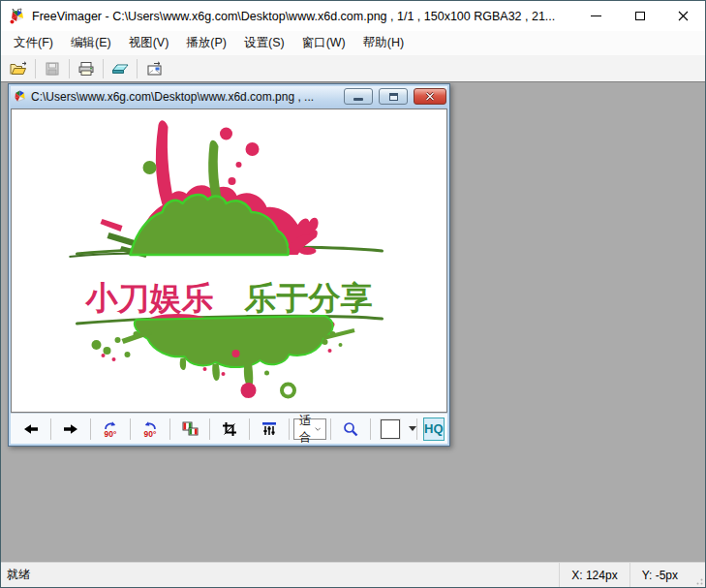 The height and width of the screenshot is (588, 706). Describe the element at coordinates (640, 15) in the screenshot. I see `maximize-icon` at that location.